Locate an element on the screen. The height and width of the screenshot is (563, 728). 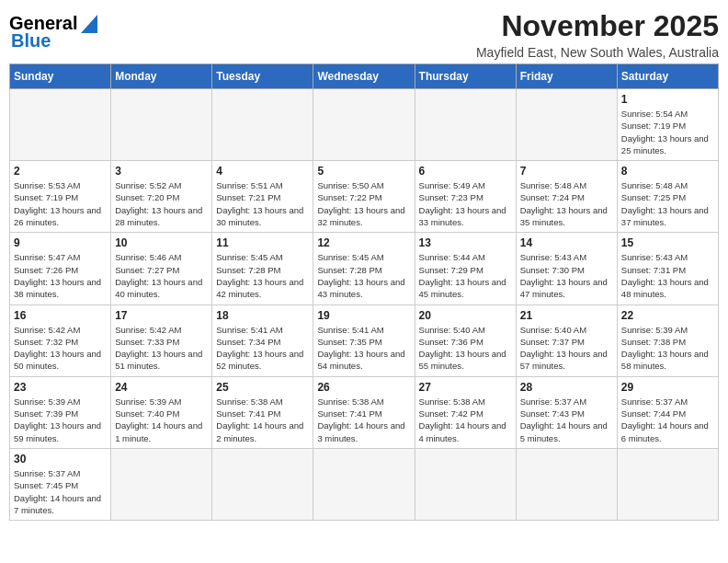
calendar-day-cell: 30Sunrise: 5:37 AM Sunset: 7:45 PM Dayli… is located at coordinates (61, 484).